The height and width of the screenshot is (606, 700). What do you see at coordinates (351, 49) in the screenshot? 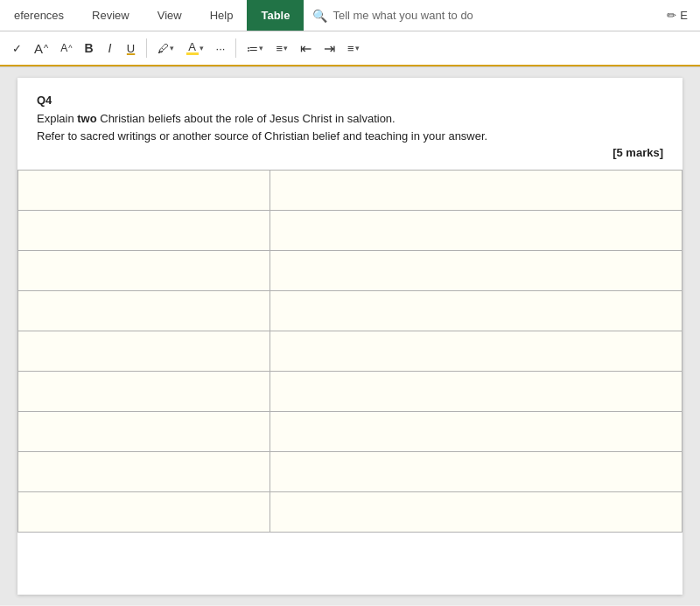
I see `align-icon: ≡` at bounding box center [351, 49].